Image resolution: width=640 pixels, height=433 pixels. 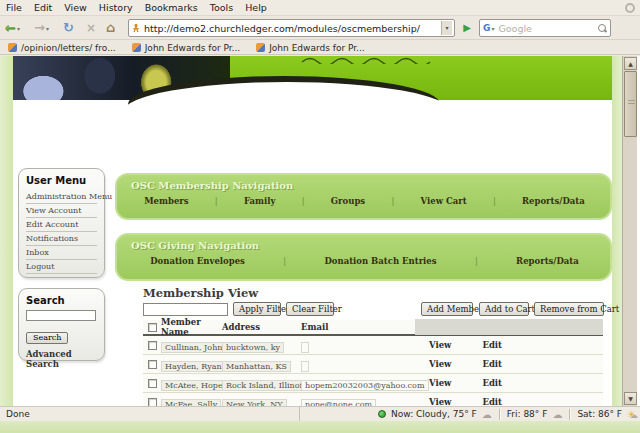 I want to click on select-all-checkbox, so click(x=152, y=328).